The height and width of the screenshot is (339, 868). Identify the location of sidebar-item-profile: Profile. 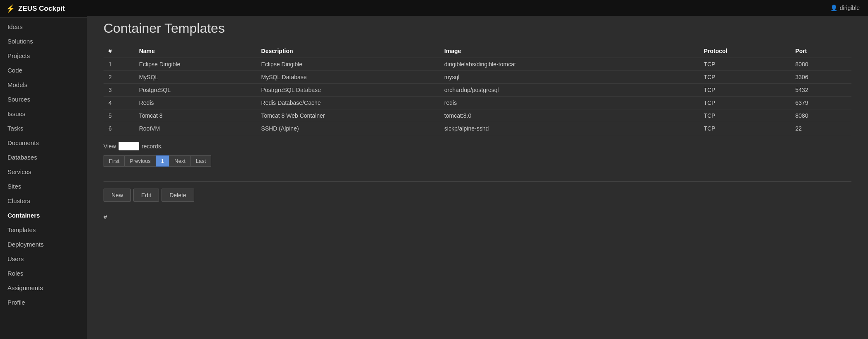
(43, 303).